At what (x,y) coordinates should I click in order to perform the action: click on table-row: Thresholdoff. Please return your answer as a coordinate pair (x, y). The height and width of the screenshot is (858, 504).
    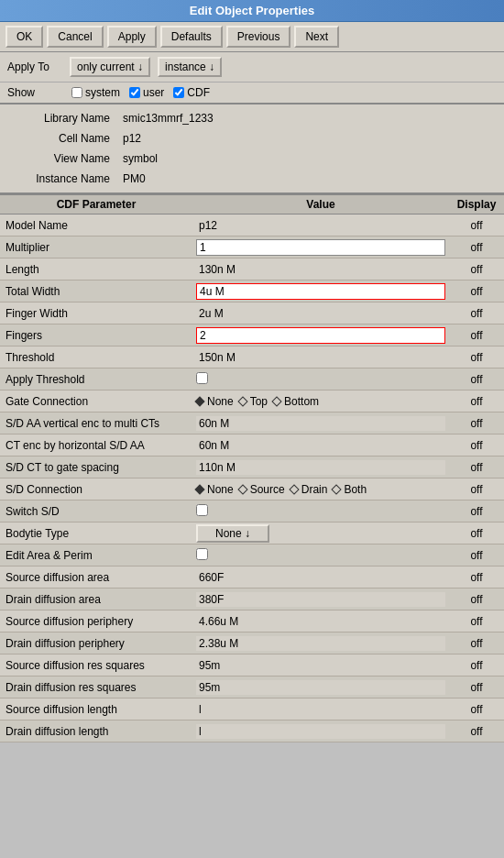
    Looking at the image, I should click on (252, 358).